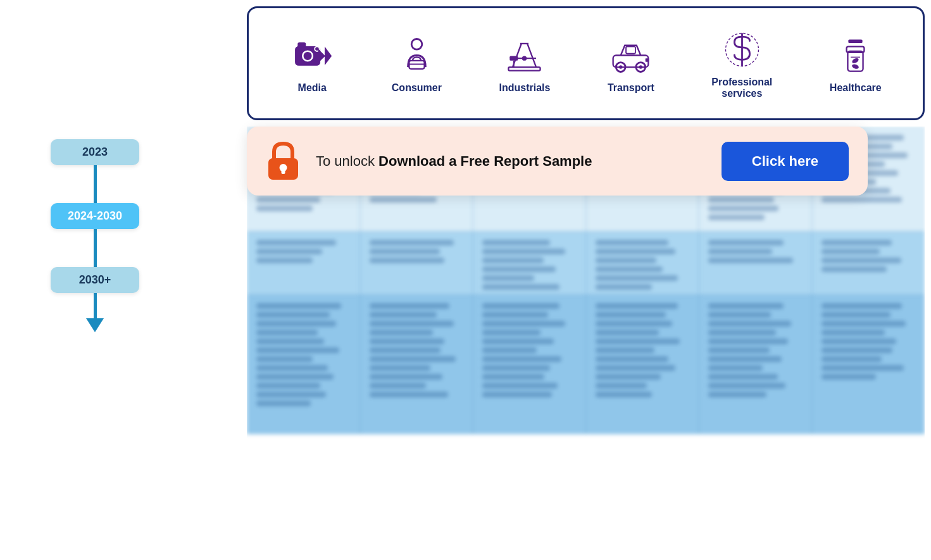 The width and height of the screenshot is (931, 560). Describe the element at coordinates (284, 161) in the screenshot. I see `lock-icon` at that location.